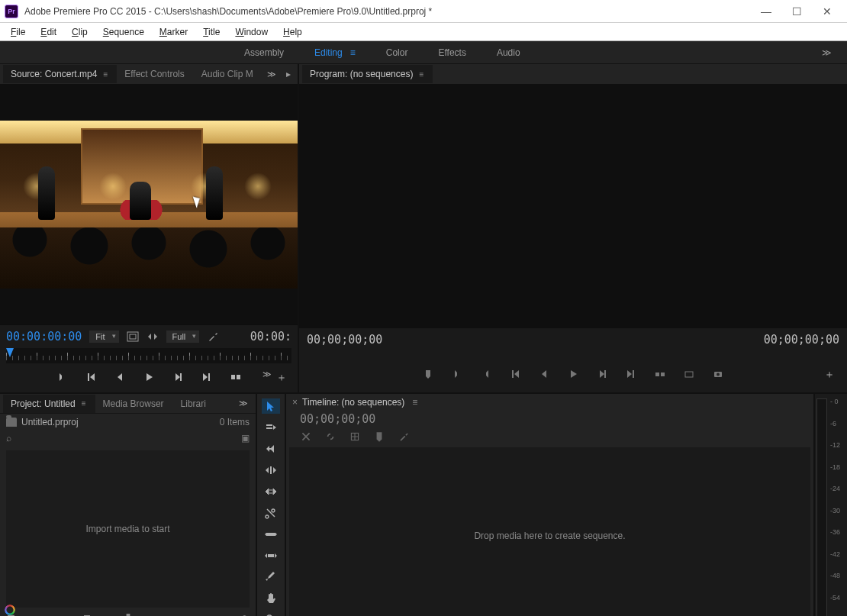 The height and width of the screenshot is (616, 847). What do you see at coordinates (508, 53) in the screenshot?
I see `workspace-audio: Audio` at bounding box center [508, 53].